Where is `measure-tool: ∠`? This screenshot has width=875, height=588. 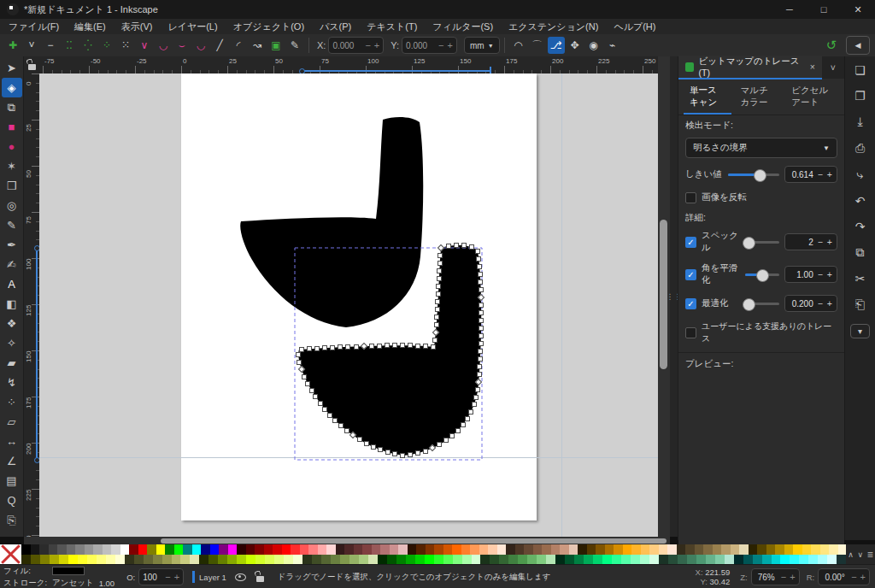
measure-tool: ∠ is located at coordinates (12, 462).